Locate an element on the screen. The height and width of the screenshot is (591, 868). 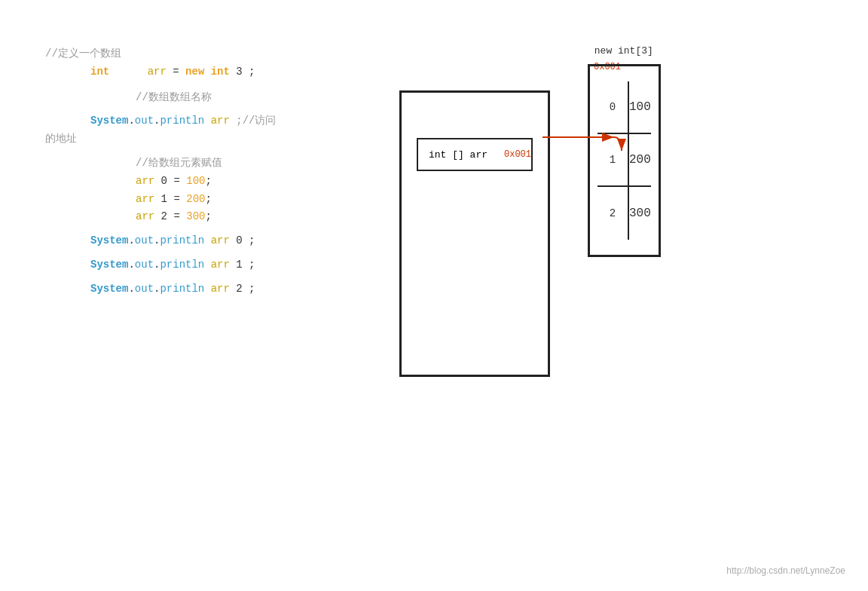
stack-addr-value: 0x001 is located at coordinates (518, 155).